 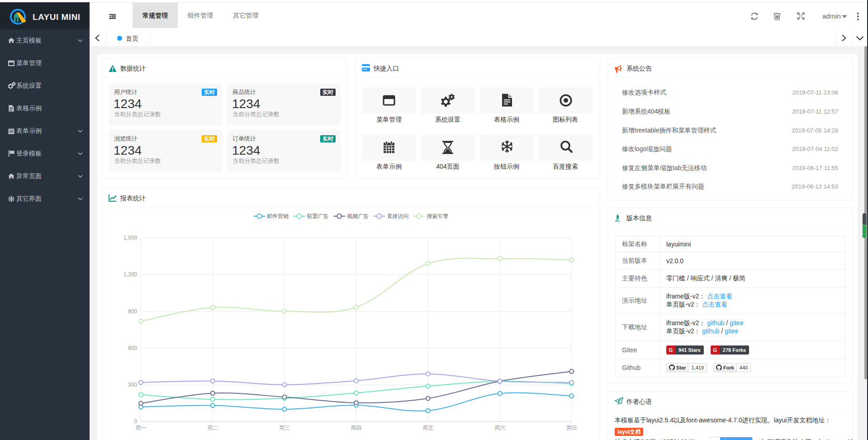 I want to click on svg-text: 0, so click(x=136, y=421).